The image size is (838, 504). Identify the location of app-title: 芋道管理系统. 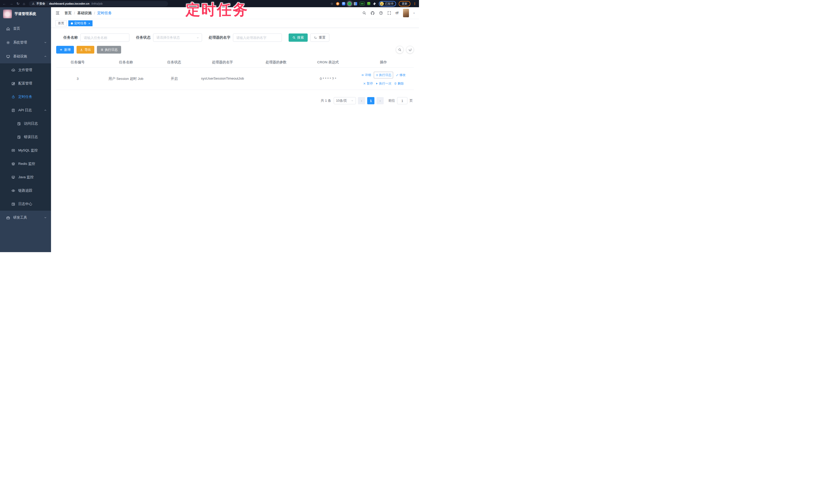
(25, 14).